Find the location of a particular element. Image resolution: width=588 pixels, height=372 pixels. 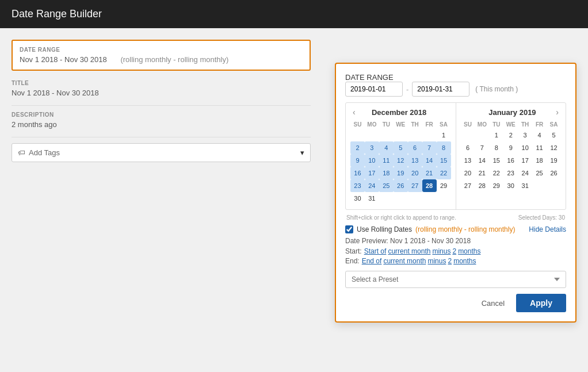

preset-select: Select a Preset is located at coordinates (456, 279).